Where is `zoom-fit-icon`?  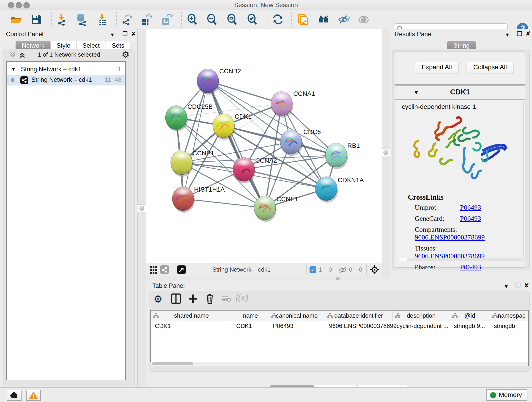 zoom-fit-icon is located at coordinates (232, 19).